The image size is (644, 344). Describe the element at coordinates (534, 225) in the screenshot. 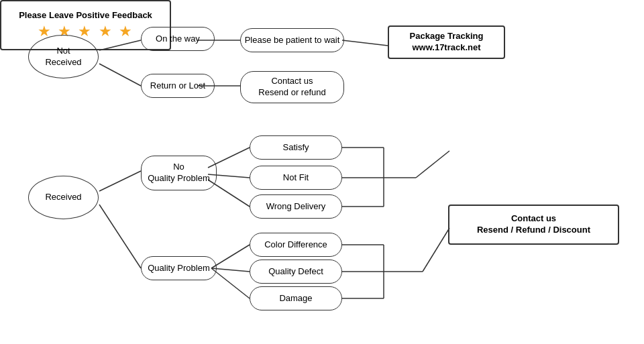

I see `contact-resend-discount-node: Contact us Resend / Refund / Discount` at that location.